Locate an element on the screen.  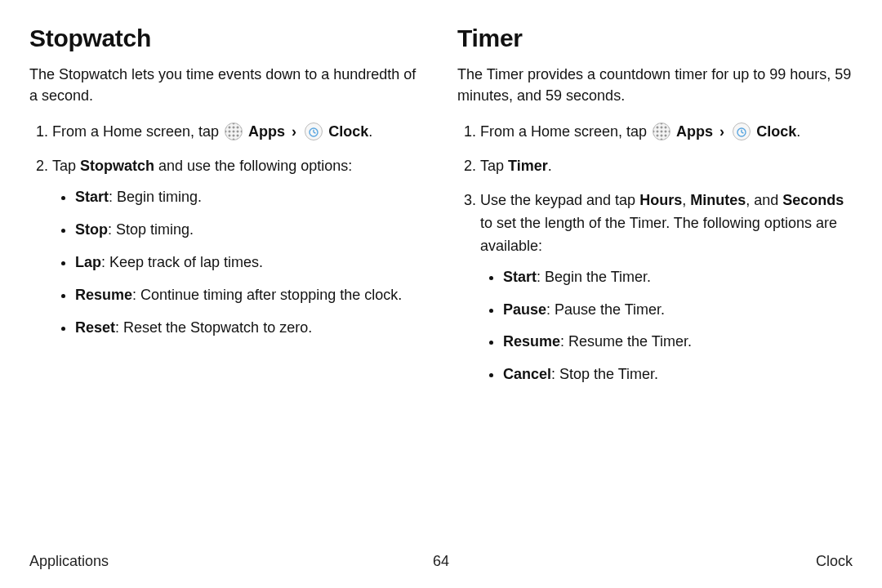
list-item: Reset: Reset the Stopwatch to zero. is located at coordinates (250, 328).